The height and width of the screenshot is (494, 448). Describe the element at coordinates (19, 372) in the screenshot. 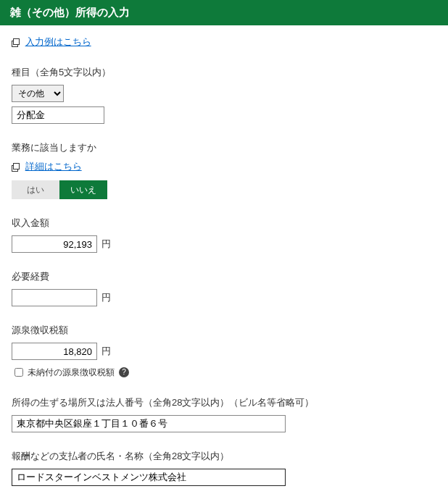

I see `unpaid-withholding-checkbox` at that location.